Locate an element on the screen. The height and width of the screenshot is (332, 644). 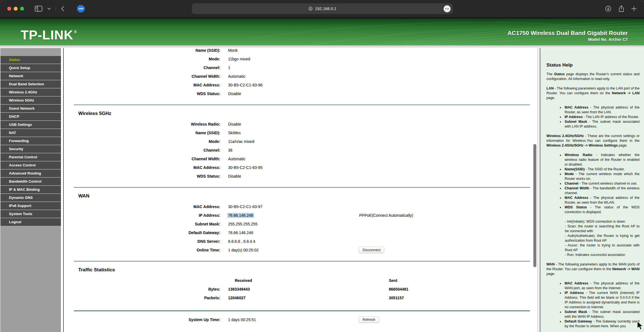
section-heading-wan: WAN is located at coordinates (308, 196).